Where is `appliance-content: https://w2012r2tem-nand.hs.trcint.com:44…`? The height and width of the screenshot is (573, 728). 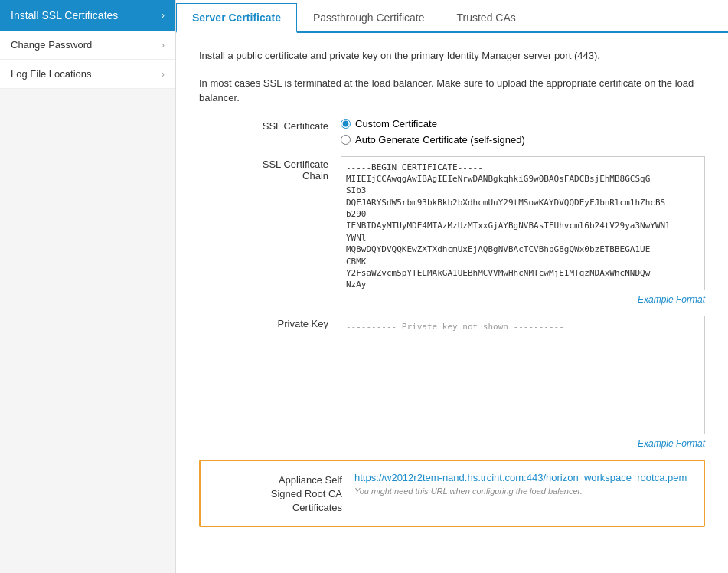 appliance-content: https://w2012r2tem-nand.hs.trcint.com:44… is located at coordinates (523, 484).